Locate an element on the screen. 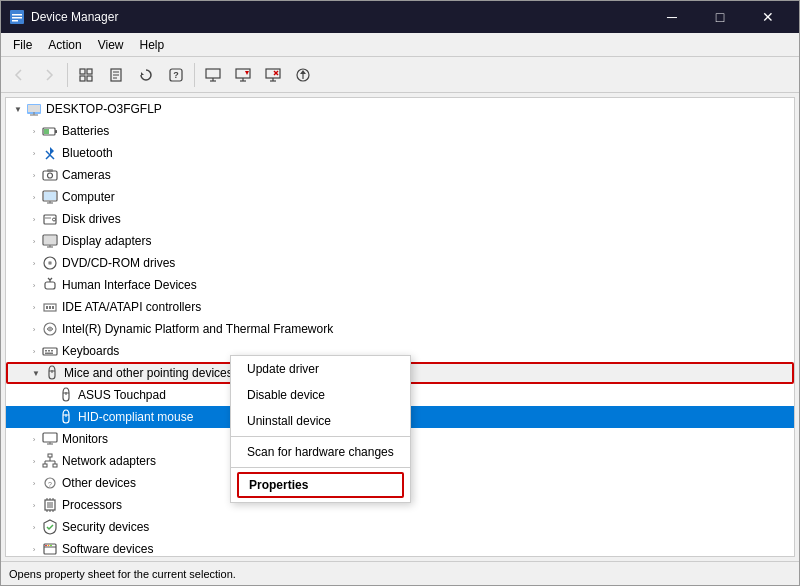 This screenshot has width=800, height=586. tree-item-disk: › Disk drives is located at coordinates (400, 219).